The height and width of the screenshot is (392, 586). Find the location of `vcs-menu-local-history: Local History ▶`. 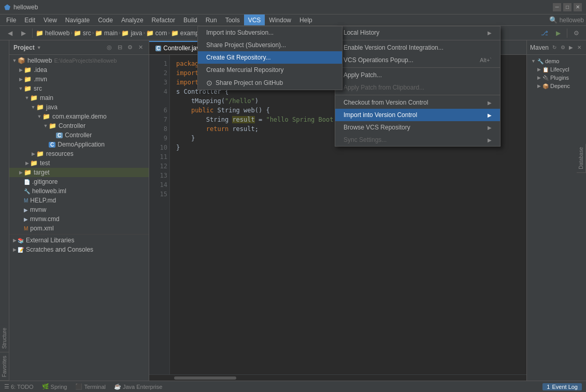

vcs-menu-local-history: Local History ▶ is located at coordinates (418, 33).